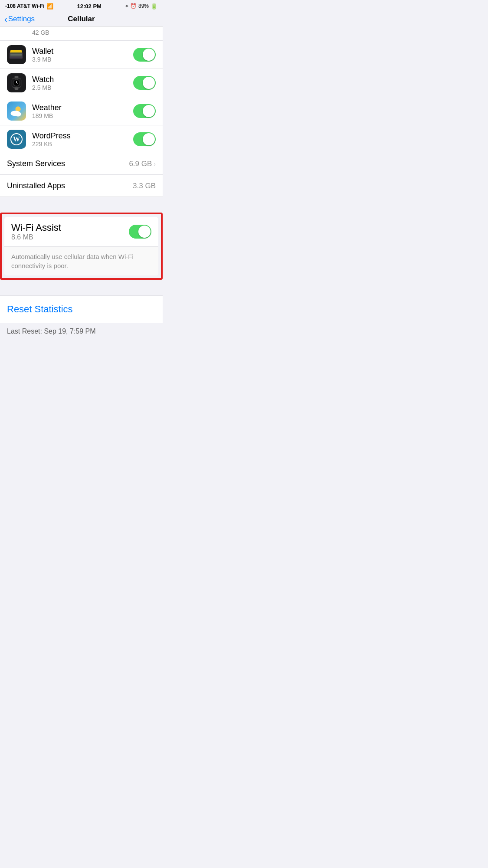  I want to click on wordpress-app-size: 229 KB, so click(82, 144).